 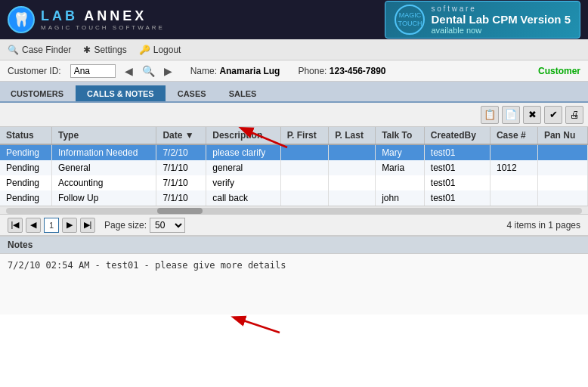 I want to click on case-finder-icon: 🔍, so click(x=14, y=50).